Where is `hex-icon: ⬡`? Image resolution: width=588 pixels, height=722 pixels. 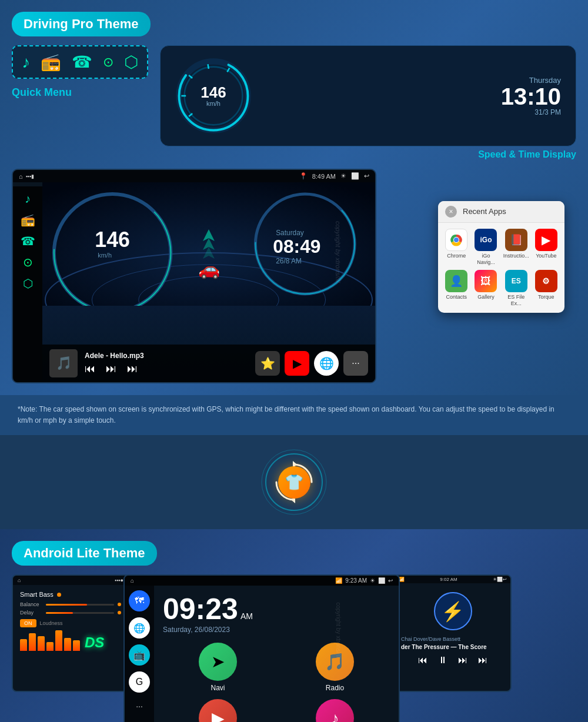 hex-icon: ⬡ is located at coordinates (131, 62).